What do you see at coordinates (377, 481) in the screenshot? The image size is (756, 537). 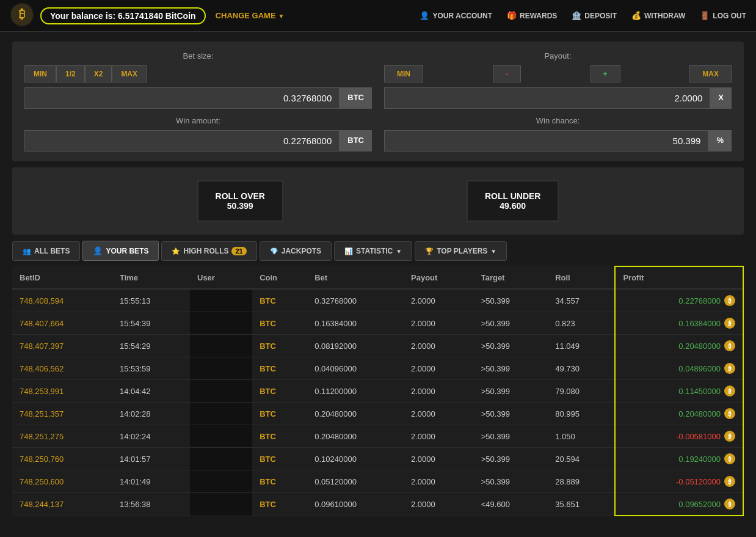 I see `table-row: 748,250,600 14:01:49 BTC 0.05120000 2.00…` at bounding box center [377, 481].